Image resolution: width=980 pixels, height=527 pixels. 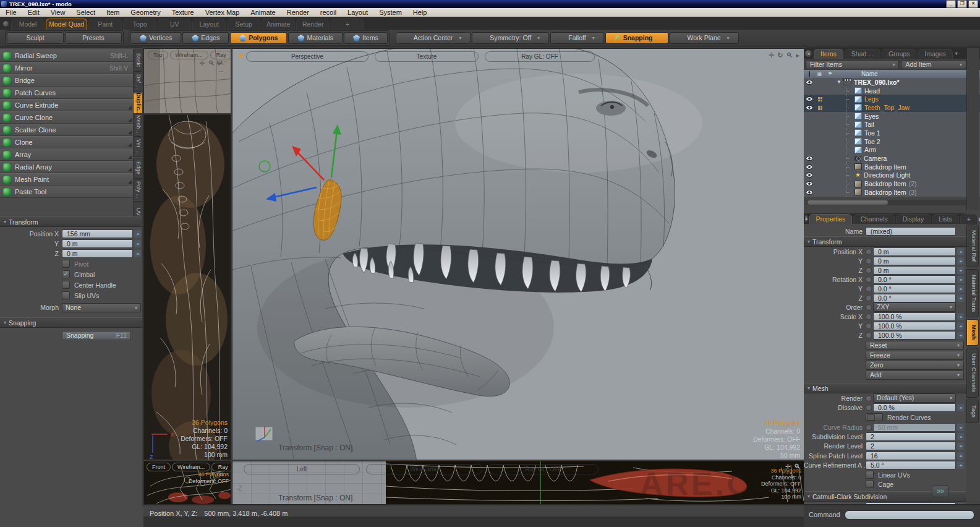 What do you see at coordinates (67, 56) in the screenshot?
I see `tool-list-item: Radial Sweep Shift-L` at bounding box center [67, 56].